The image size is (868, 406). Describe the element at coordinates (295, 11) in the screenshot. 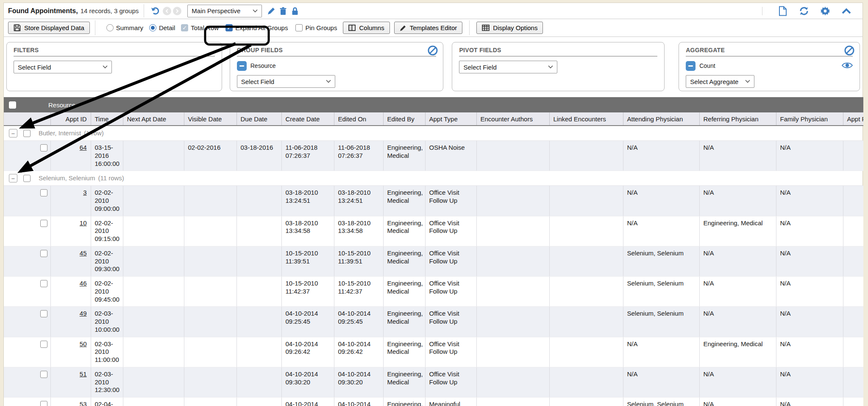

I see `lock-perspective-button` at that location.